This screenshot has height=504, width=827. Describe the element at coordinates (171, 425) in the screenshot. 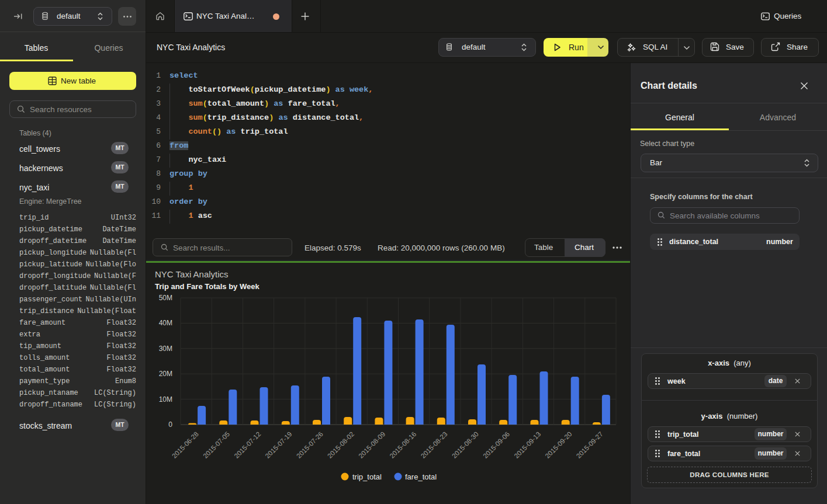

I see `svg-text: 0` at that location.